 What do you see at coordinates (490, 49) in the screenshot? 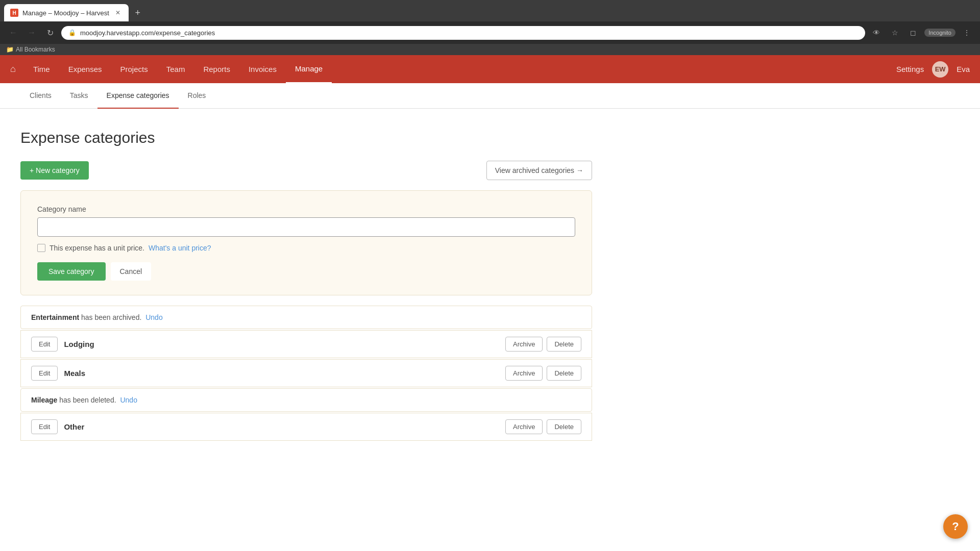
I see `bookmarks-bar: 📁 All Bookmarks` at bounding box center [490, 49].